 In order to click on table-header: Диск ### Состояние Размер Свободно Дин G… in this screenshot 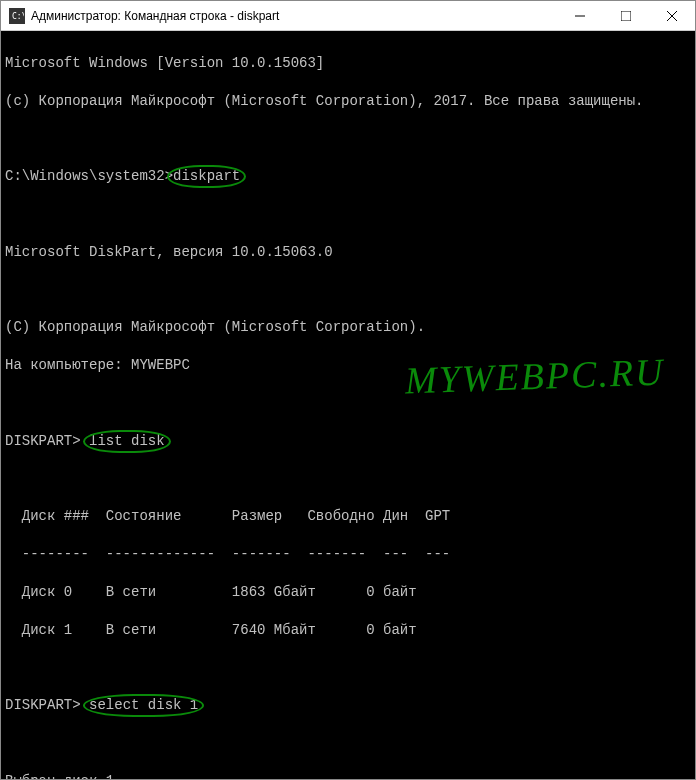, I will do `click(348, 516)`.